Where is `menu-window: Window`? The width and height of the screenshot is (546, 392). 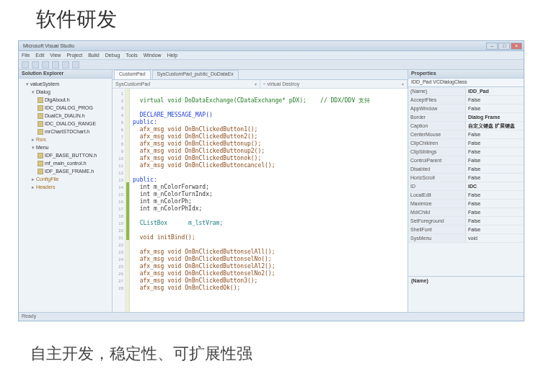
menu-window: Window is located at coordinates (153, 55).